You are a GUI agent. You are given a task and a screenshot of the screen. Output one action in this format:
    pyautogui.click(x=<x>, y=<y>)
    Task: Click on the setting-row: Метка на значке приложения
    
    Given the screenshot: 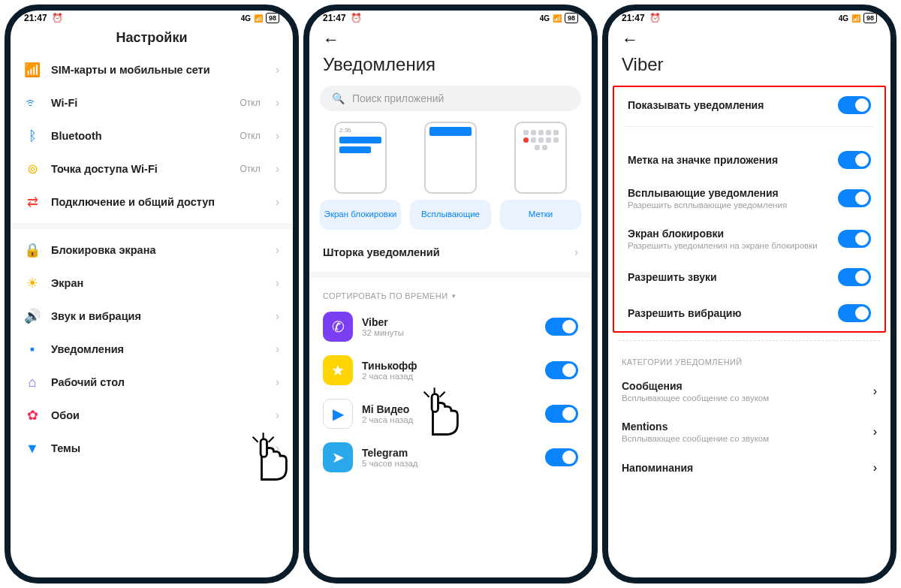 What is the action you would take?
    pyautogui.click(x=749, y=160)
    